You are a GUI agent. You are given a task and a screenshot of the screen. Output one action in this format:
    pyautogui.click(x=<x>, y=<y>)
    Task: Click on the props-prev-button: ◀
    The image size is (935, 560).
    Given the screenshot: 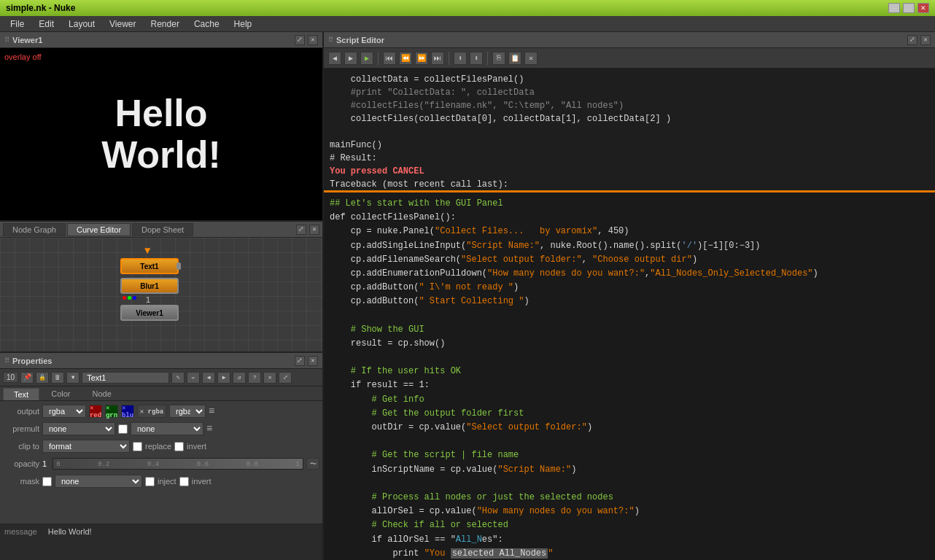 What is the action you would take?
    pyautogui.click(x=209, y=378)
    